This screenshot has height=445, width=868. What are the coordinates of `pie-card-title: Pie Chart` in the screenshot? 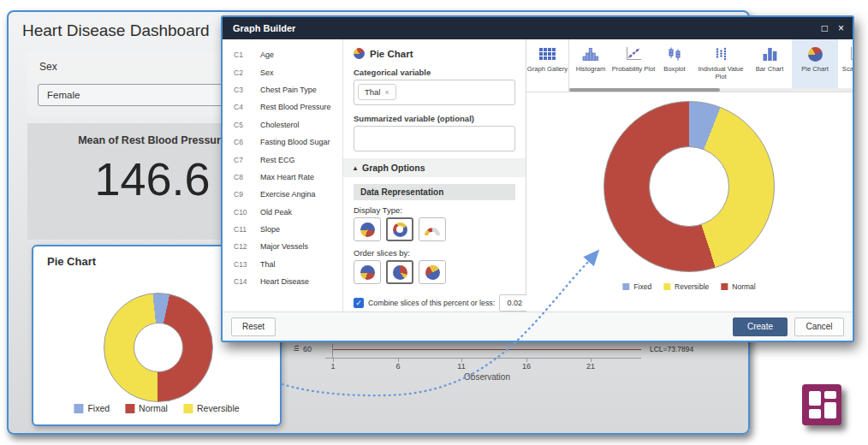 It's located at (72, 262).